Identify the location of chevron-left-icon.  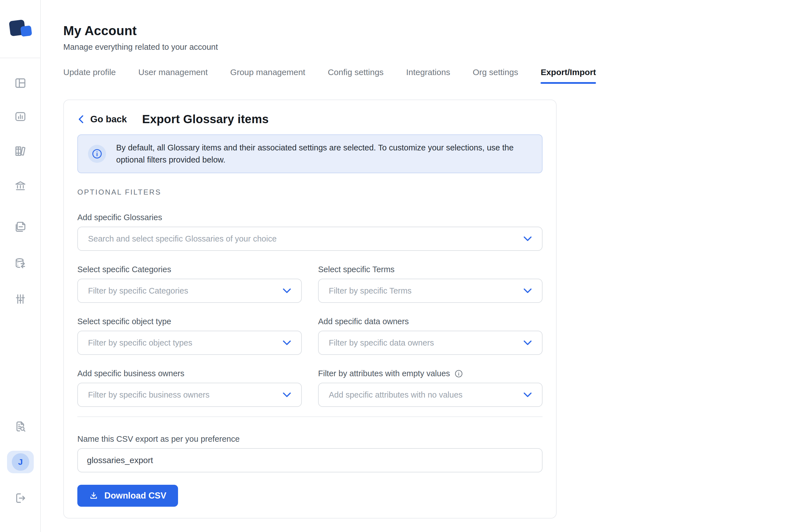
(81, 119).